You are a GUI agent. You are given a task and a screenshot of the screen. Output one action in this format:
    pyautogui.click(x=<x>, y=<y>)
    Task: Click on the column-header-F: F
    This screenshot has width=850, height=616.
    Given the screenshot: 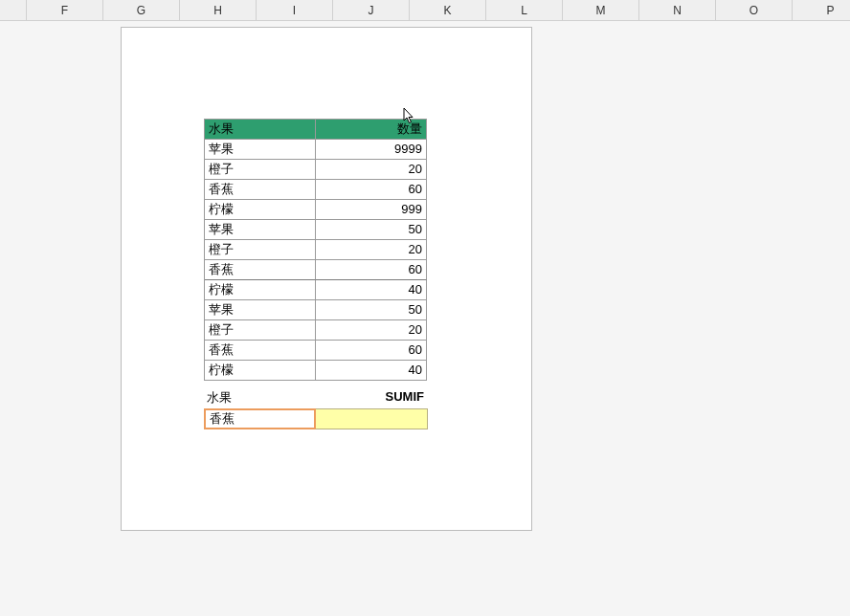 What is the action you would take?
    pyautogui.click(x=65, y=10)
    